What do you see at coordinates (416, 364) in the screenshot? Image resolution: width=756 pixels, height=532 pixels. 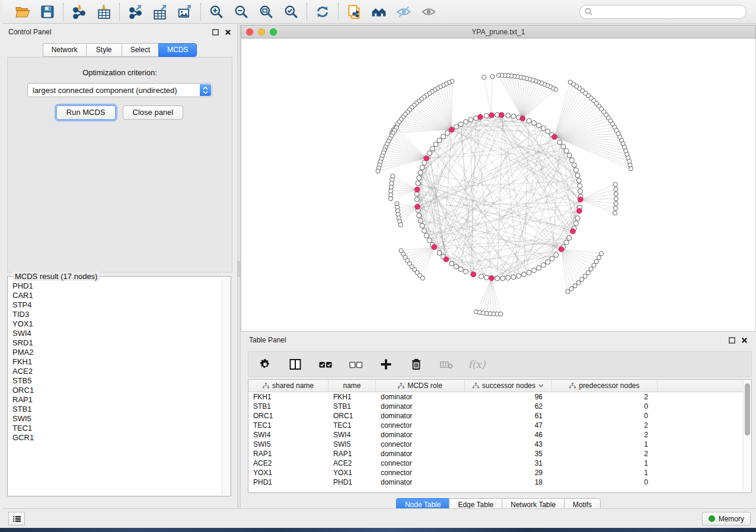 I see `delete-column-icon` at bounding box center [416, 364].